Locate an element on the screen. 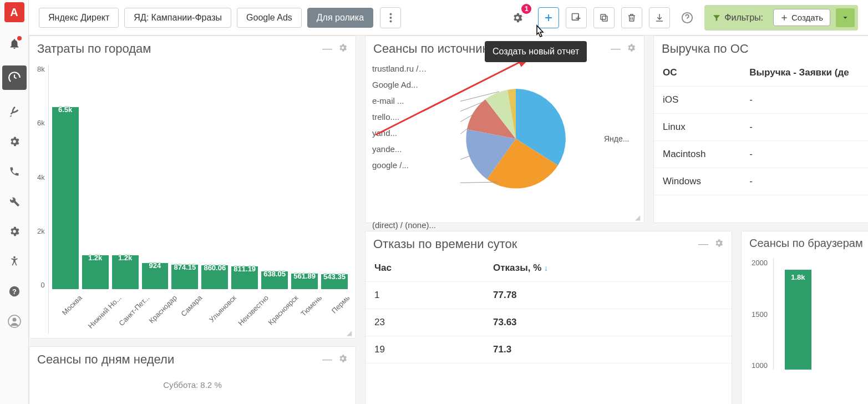 This screenshot has height=404, width=868. create-filter-button: Создать is located at coordinates (802, 18).